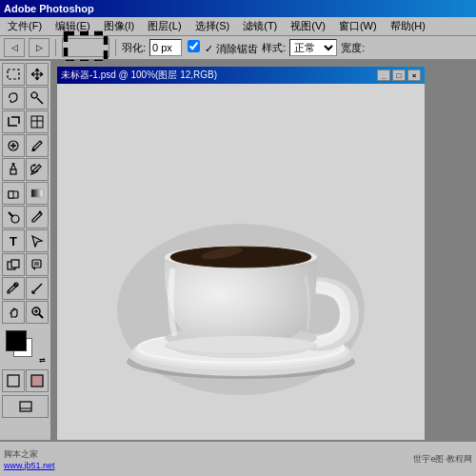 The height and width of the screenshot is (476, 476). Describe the element at coordinates (414, 75) in the screenshot. I see `close-button: ×` at that location.